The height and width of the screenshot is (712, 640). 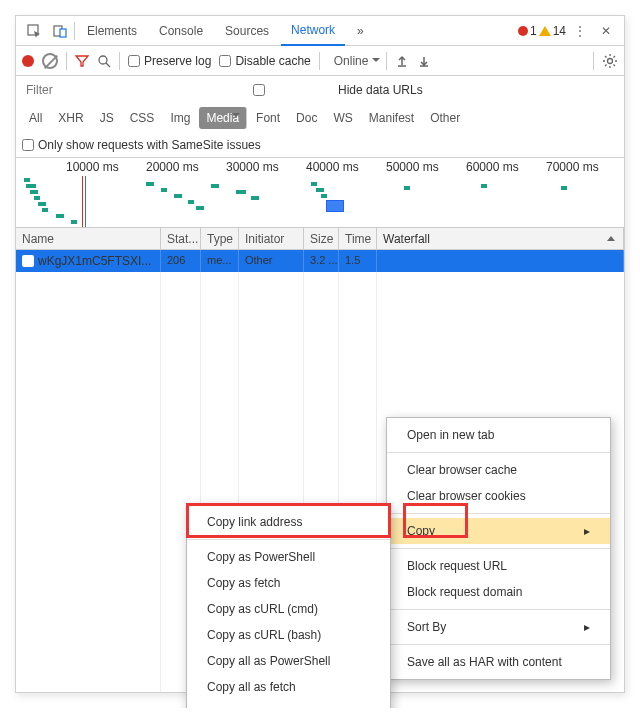 I want to click on close-icon: ✕, so click(x=606, y=31).